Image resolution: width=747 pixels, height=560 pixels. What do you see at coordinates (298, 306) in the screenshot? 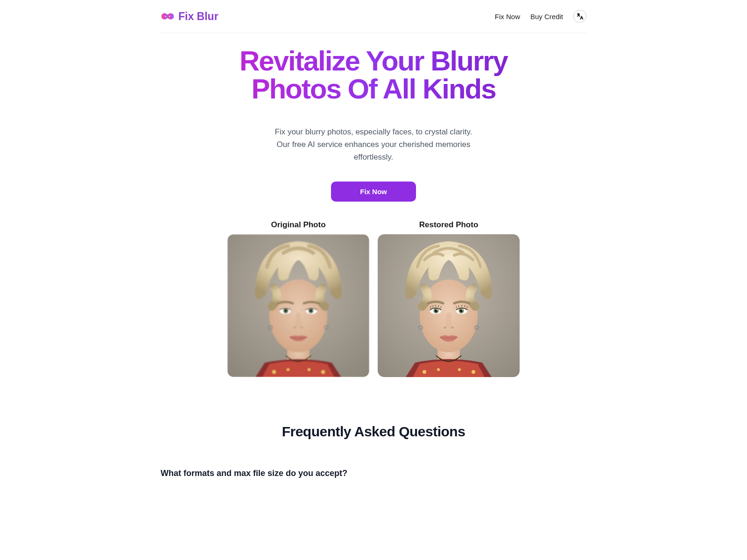
I see `original-photo` at bounding box center [298, 306].